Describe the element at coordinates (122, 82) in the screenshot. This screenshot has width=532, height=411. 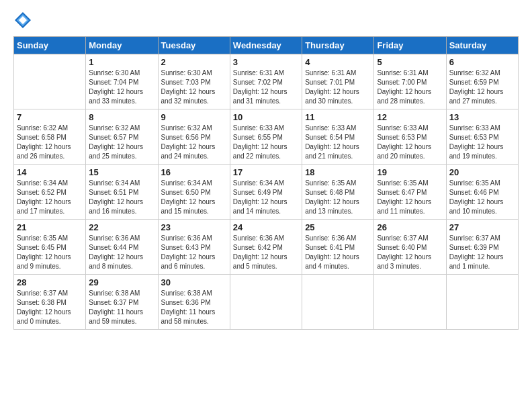
I see `calendar-cell: 1Sunrise: 6:30 AM Sunset: 7:04 PM Daylig…` at that location.